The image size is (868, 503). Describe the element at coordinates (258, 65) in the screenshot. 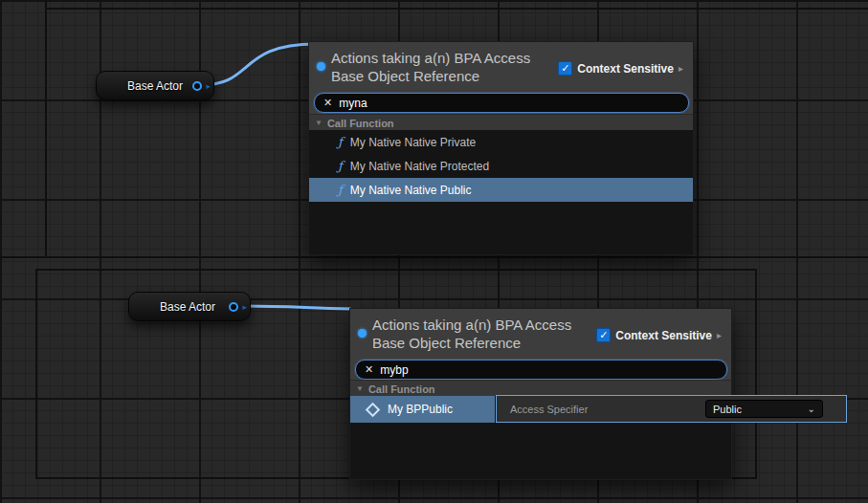

I see `wire-top` at that location.